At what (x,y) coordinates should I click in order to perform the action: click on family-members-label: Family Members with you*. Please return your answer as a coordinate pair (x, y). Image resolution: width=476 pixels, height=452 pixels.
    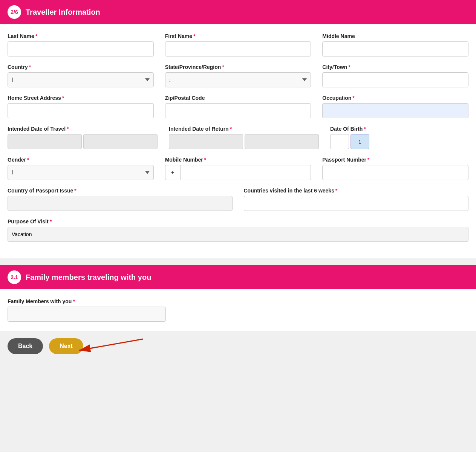
    Looking at the image, I should click on (87, 301).